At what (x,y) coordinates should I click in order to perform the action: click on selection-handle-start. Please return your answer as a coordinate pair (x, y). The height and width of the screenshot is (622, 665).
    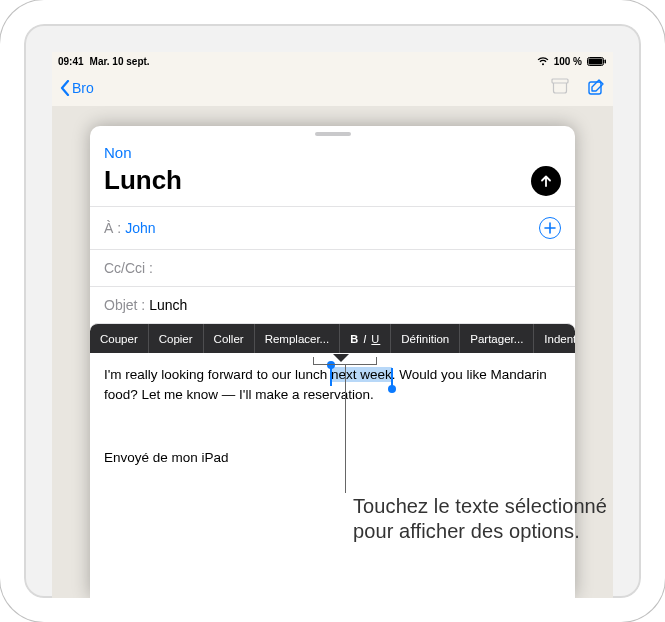
    Looking at the image, I should click on (331, 377).